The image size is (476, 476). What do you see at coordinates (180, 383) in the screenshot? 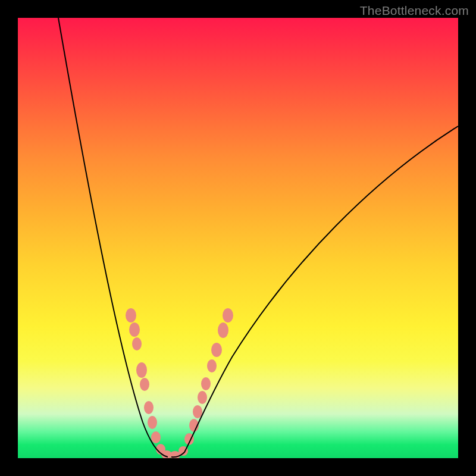
I see `marker-group` at bounding box center [180, 383].